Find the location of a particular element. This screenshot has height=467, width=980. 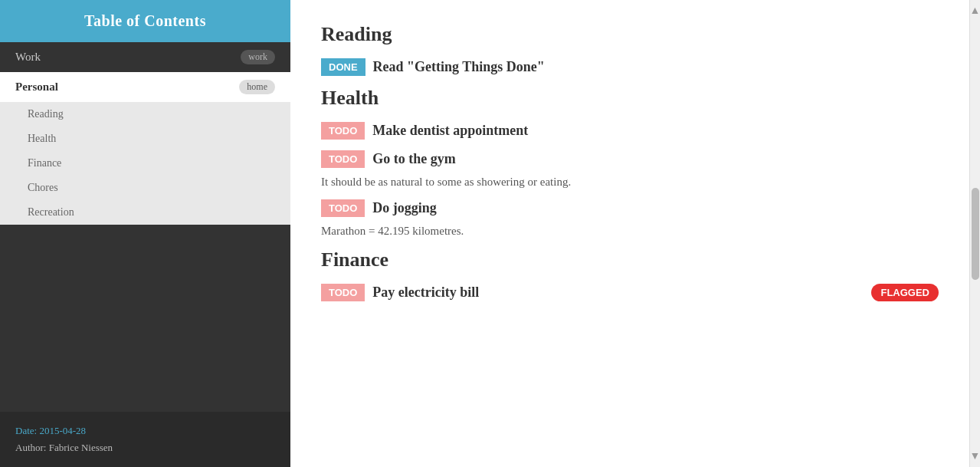

section-finance: Finance TODO Pay electricity bill FLAGGE… is located at coordinates (630, 275).